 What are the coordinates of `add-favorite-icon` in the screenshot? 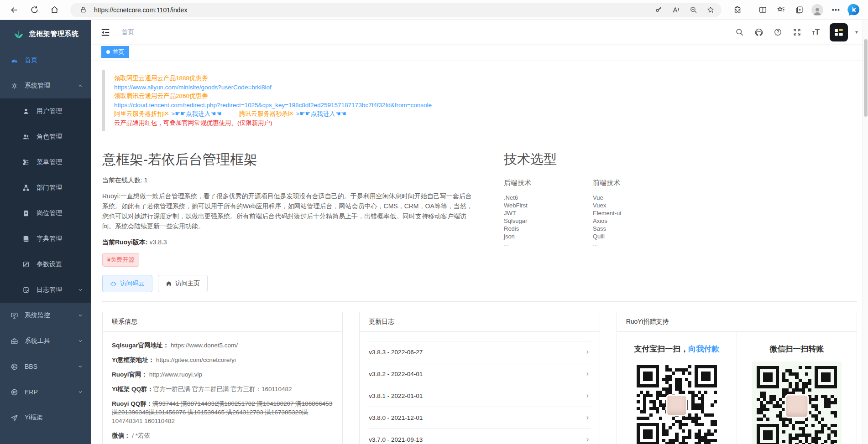 It's located at (711, 10).